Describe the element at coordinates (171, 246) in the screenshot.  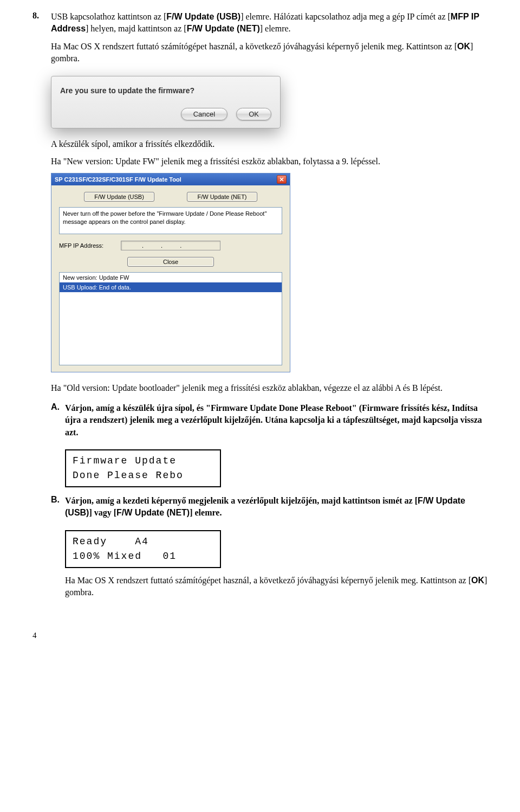
I see `ip-input: . . .` at that location.